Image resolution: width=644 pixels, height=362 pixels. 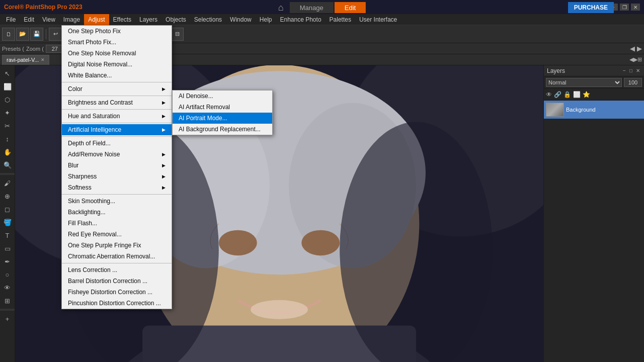 I want to click on clone-tool: ⊕, so click(x=8, y=196).